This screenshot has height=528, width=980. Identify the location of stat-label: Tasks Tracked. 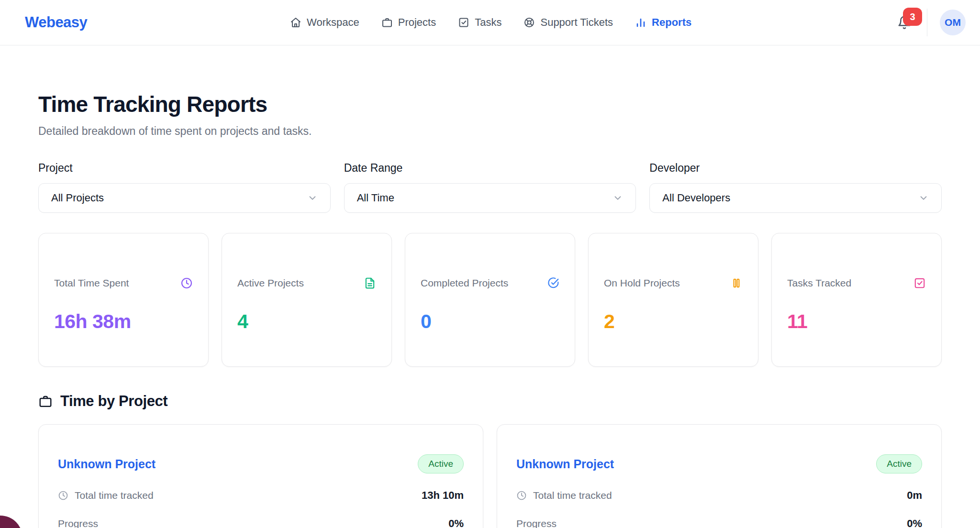
(819, 283).